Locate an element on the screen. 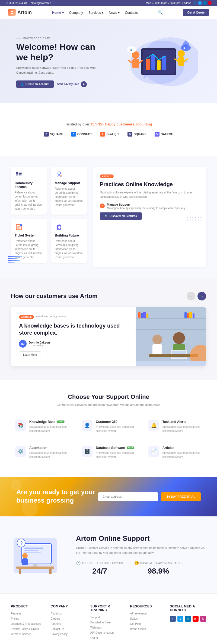 The image size is (217, 644). new-badge: NEW is located at coordinates (61, 422).